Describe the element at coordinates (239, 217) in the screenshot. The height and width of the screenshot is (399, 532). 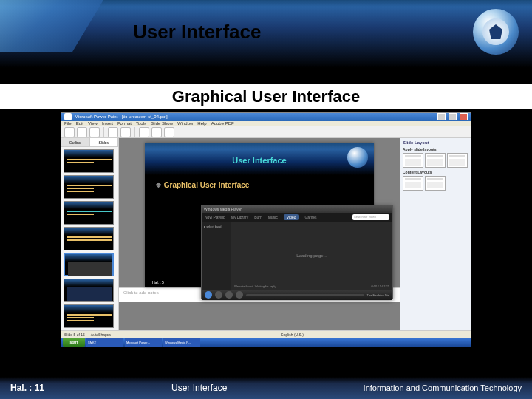
I see `mp-tab: My Library` at that location.